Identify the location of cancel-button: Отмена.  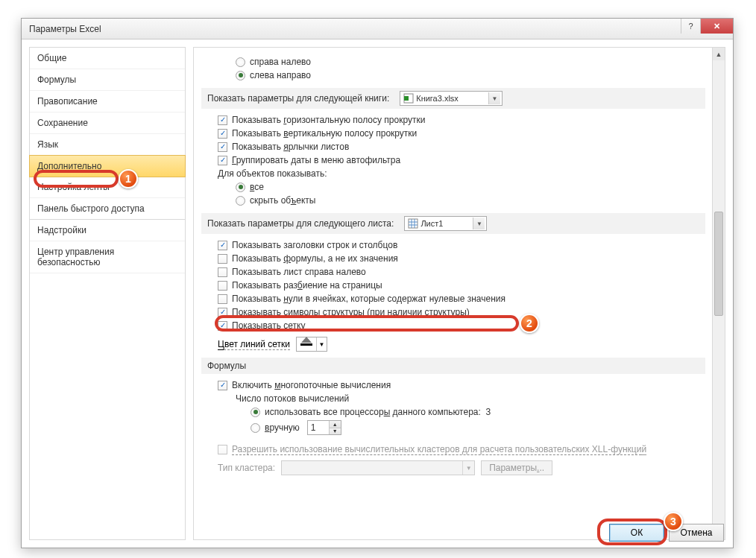
(696, 533).